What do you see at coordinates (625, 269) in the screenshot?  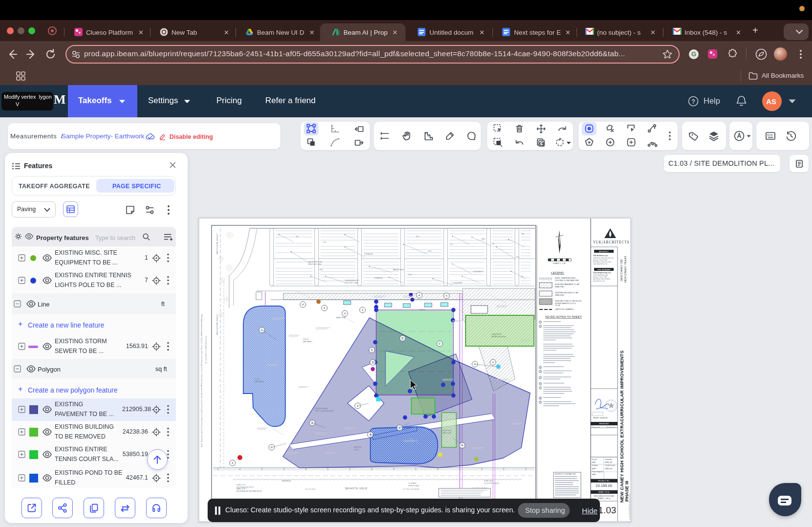 I see `svg-text: NEW CANEY, TEXAS` at bounding box center [625, 269].